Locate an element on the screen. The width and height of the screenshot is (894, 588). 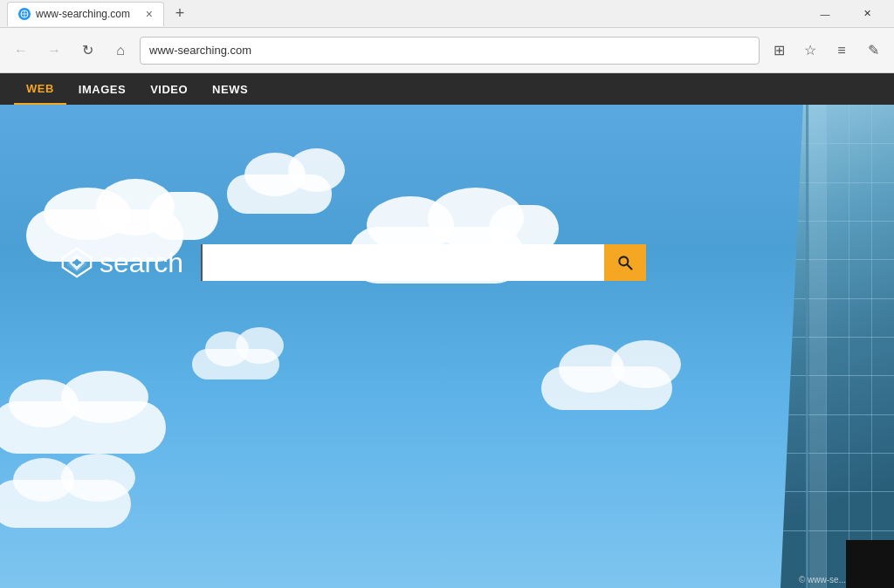
address-bar-icons: ⊞ ☆ ≡ ✎ is located at coordinates (826, 51).